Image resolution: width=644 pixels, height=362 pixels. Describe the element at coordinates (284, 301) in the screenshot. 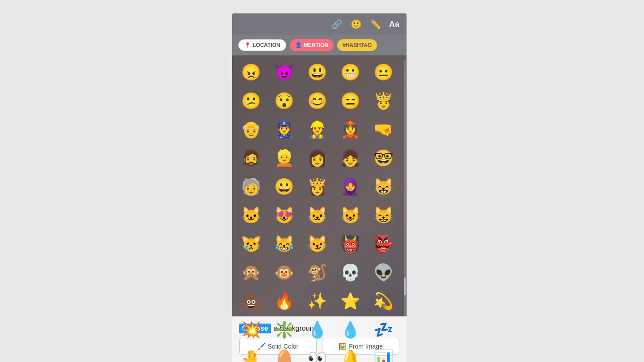

I see `emoji-cell: 🔥` at that location.